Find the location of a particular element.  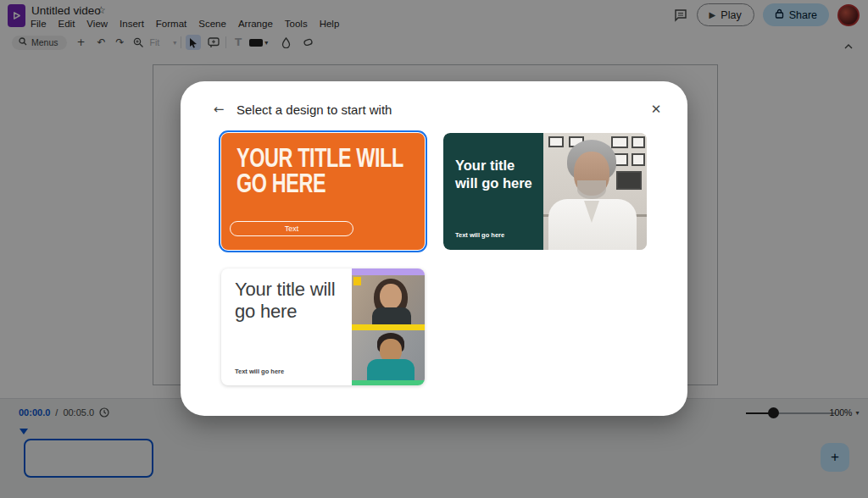

card-title: YOUR TITLE WILL GO HERE is located at coordinates (320, 170).